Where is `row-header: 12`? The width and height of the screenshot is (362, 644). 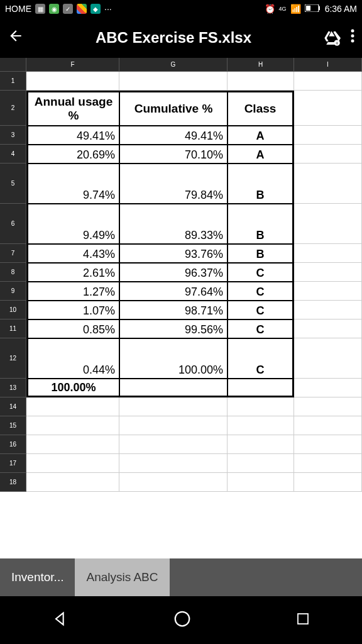
row-header: 12 is located at coordinates (13, 358).